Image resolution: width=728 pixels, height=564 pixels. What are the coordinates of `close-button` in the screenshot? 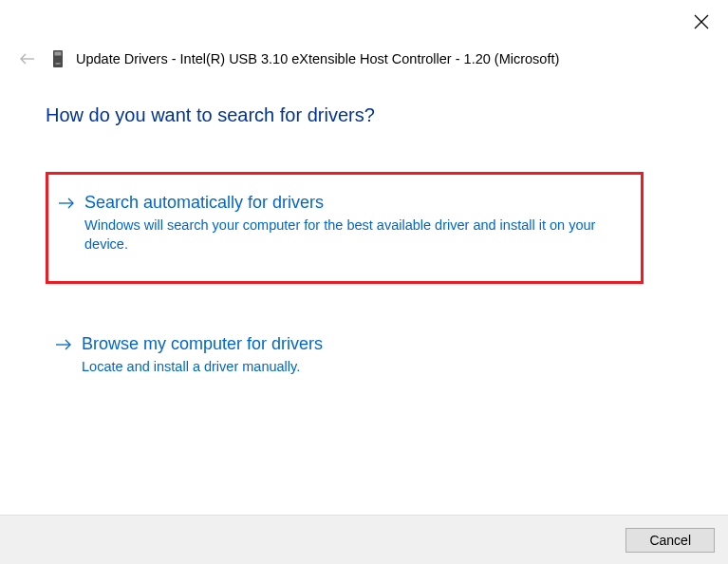 It's located at (701, 22).